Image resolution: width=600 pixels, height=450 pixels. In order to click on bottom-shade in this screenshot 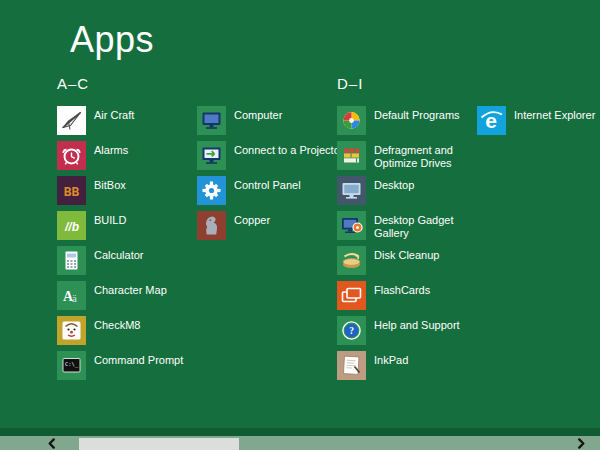, I will do `click(300, 432)`.